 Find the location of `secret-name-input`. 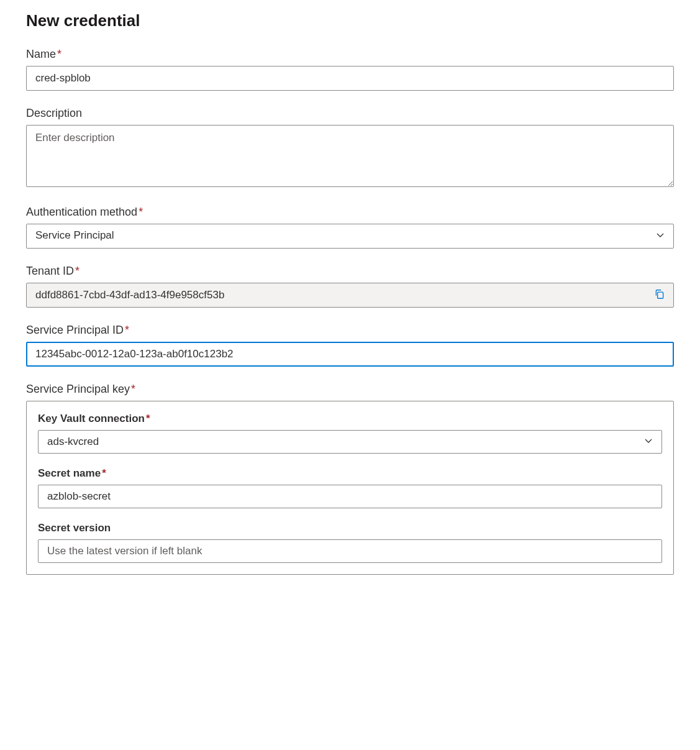

secret-name-input is located at coordinates (350, 496).